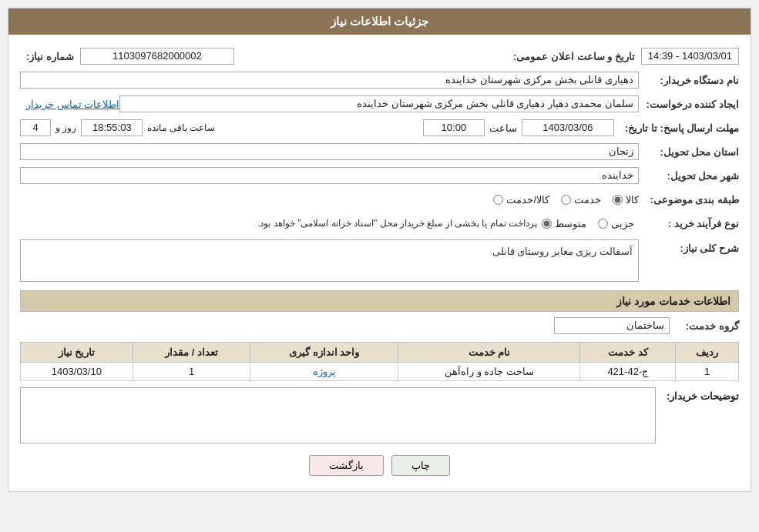  I want to click on creator-label: ایجاد کننده درخواست:, so click(689, 105).